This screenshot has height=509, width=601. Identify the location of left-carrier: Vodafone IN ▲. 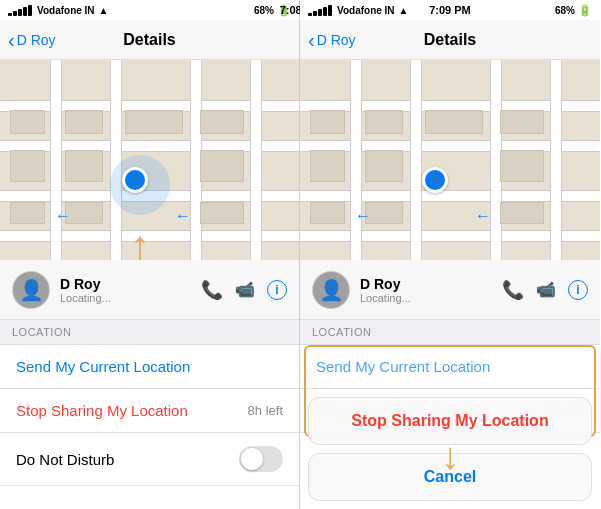
(58, 10).